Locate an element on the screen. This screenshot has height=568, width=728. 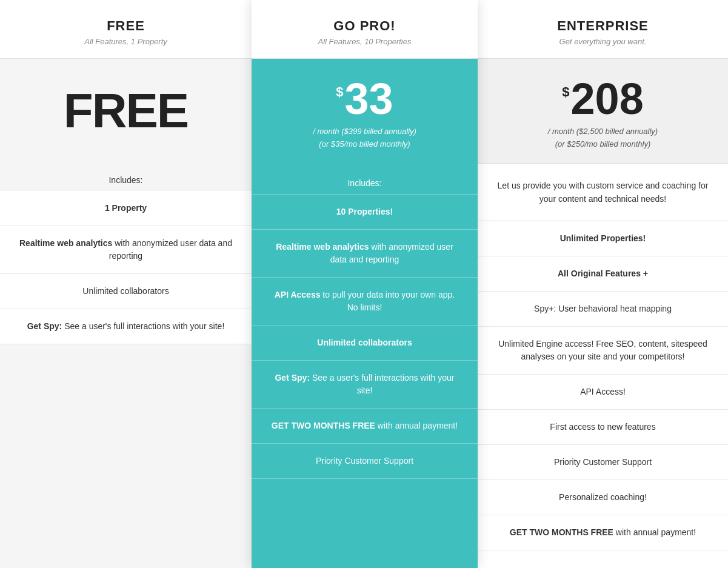
enterprise-custom-desc: Let us provide you with custom service a… is located at coordinates (603, 193).